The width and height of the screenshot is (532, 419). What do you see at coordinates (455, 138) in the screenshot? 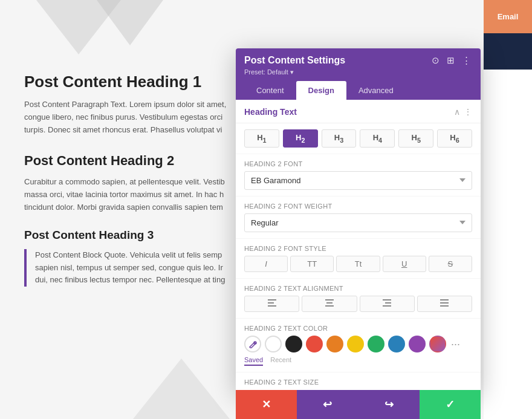
I see `heading-tab-h6: H6` at bounding box center [455, 138].